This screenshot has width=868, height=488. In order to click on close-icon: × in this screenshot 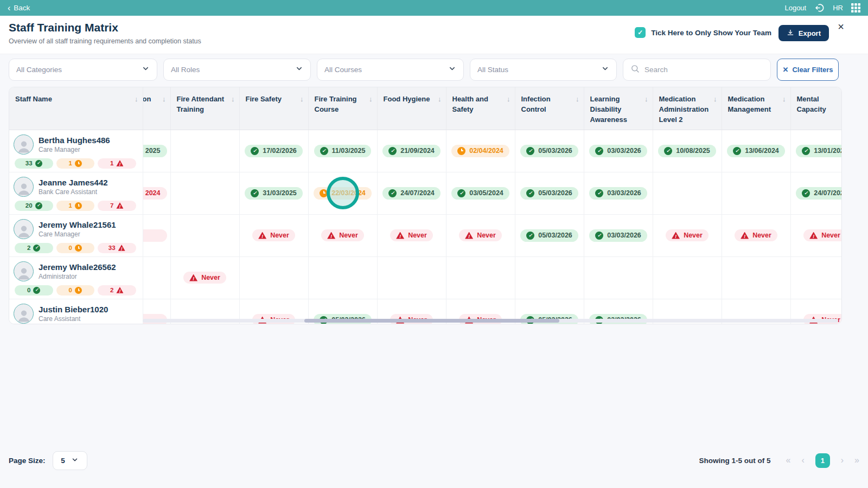, I will do `click(841, 27)`.